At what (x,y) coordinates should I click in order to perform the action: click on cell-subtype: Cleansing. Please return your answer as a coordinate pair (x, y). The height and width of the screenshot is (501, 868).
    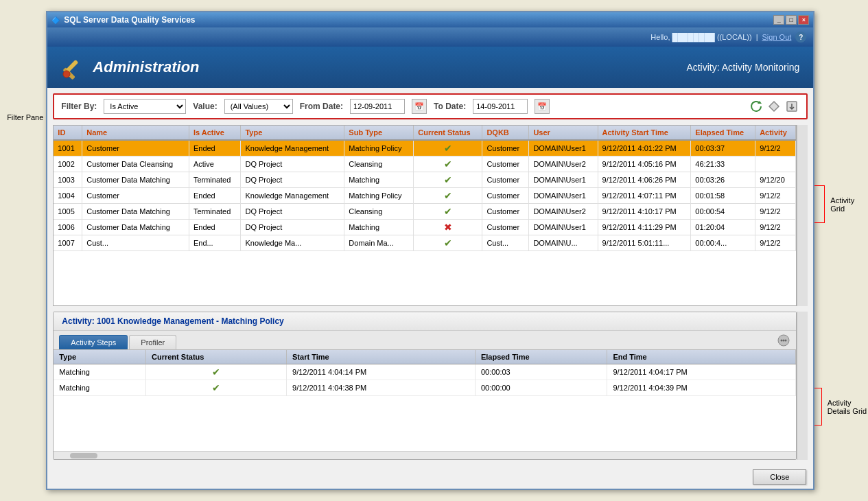
    Looking at the image, I should click on (379, 211).